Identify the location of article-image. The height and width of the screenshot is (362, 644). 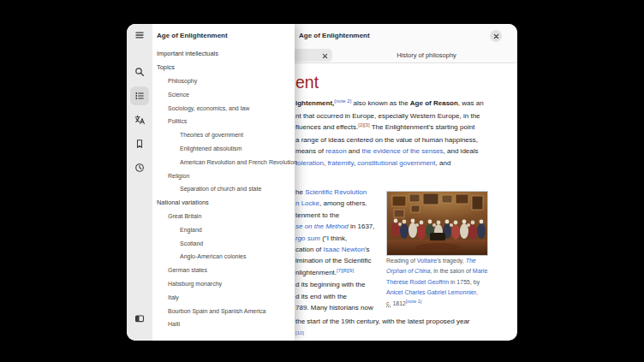
(437, 223).